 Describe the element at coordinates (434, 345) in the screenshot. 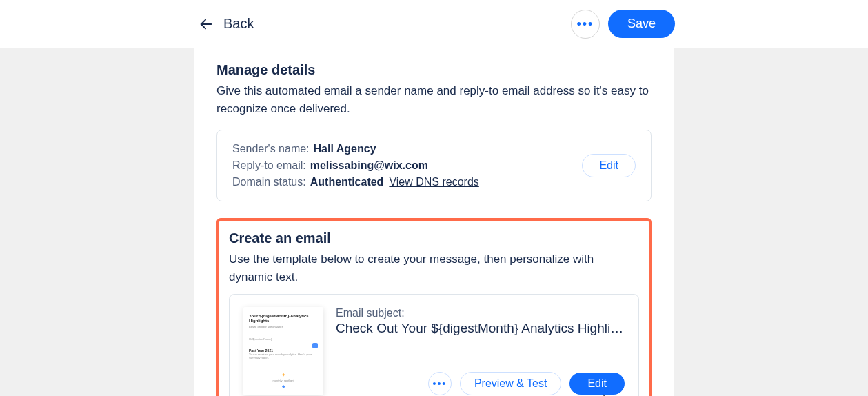

I see `email-card: Your ${digestMonth} Analytics Highlights…` at that location.